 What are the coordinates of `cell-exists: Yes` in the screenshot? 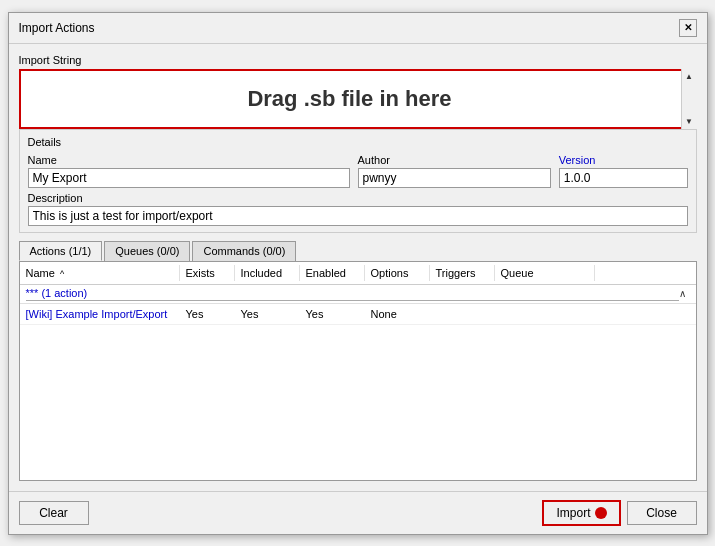 It's located at (208, 314).